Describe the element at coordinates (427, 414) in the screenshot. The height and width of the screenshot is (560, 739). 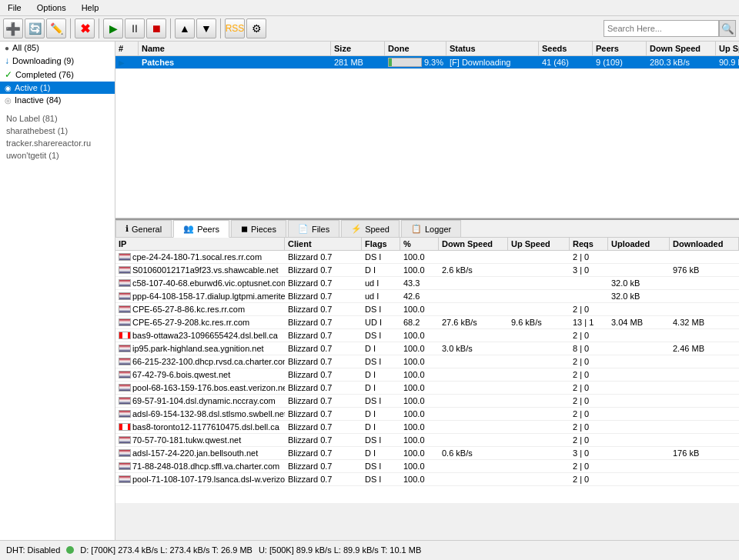
I see `peers-row: adsl-69-154-132-98.dsl.stlsmo.swbell.net…` at that location.